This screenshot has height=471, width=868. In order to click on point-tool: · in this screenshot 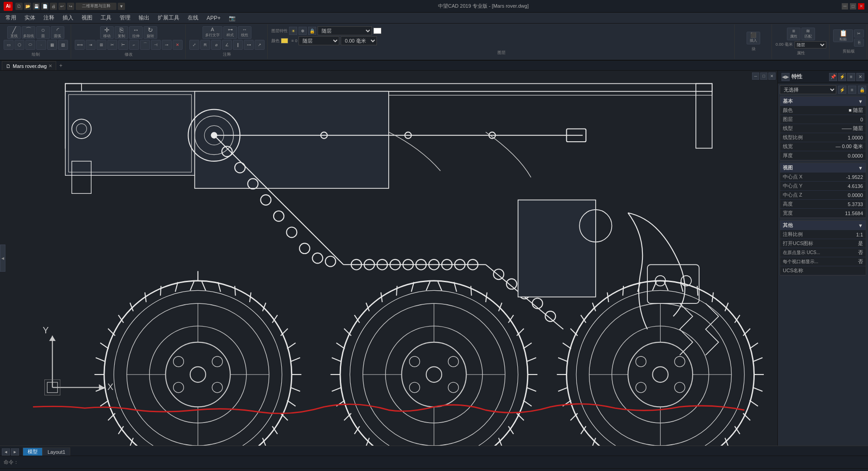, I will do `click(41, 45)`.